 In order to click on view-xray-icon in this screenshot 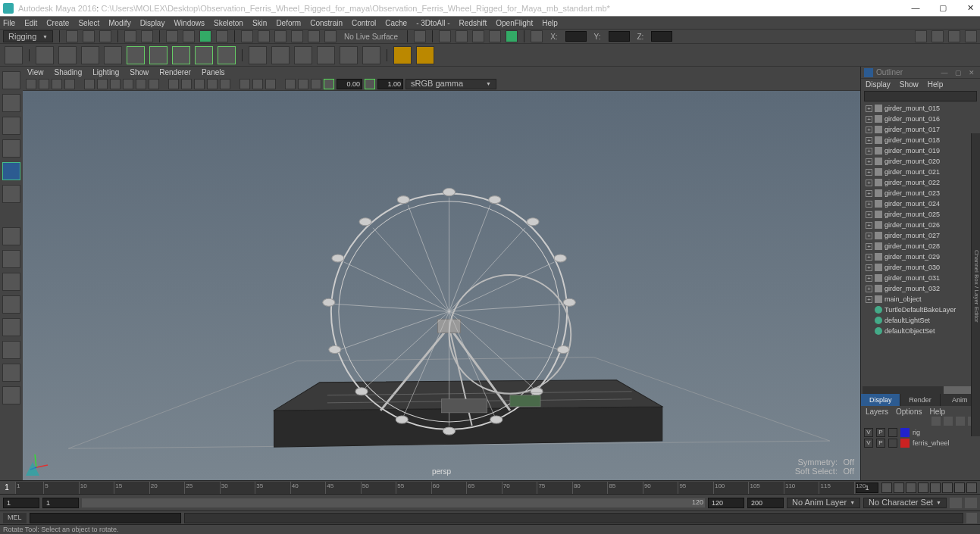, I will do `click(258, 84)`.